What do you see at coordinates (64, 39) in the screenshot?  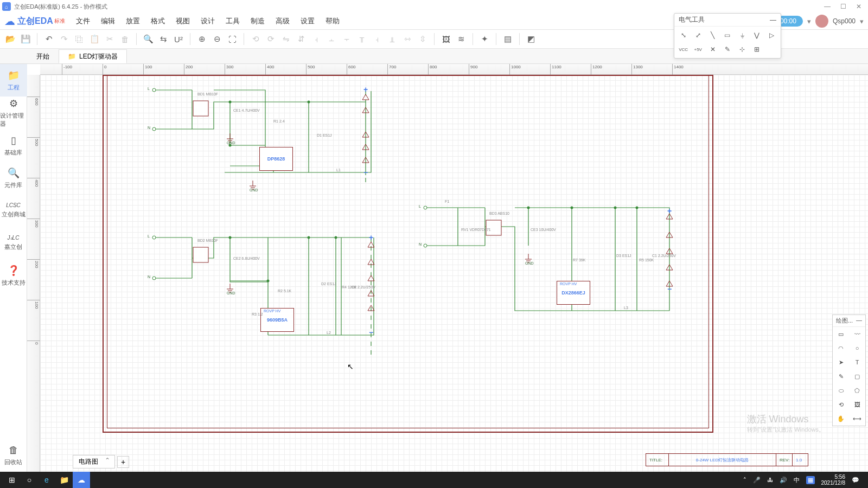 I see `redo-icon: ↷` at bounding box center [64, 39].